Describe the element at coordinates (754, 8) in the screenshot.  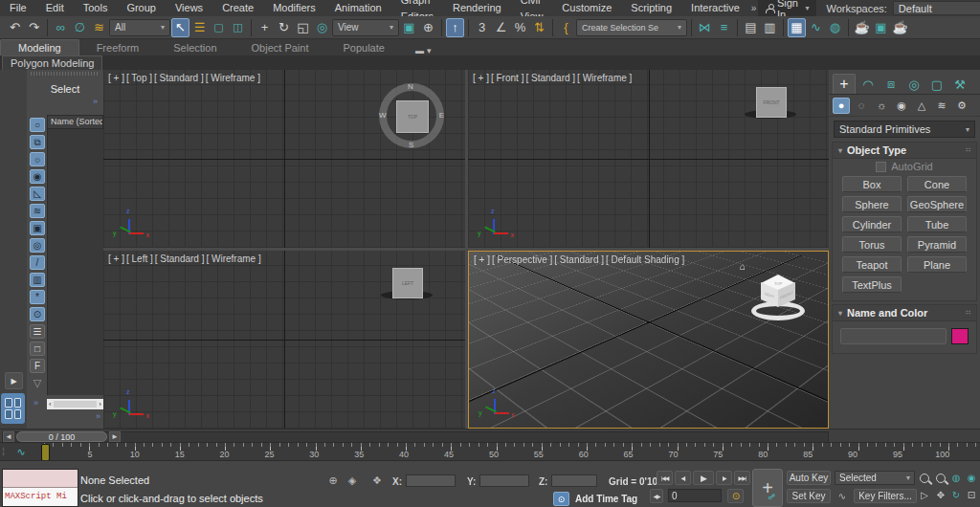
I see `menu-overflow-icon: »` at that location.